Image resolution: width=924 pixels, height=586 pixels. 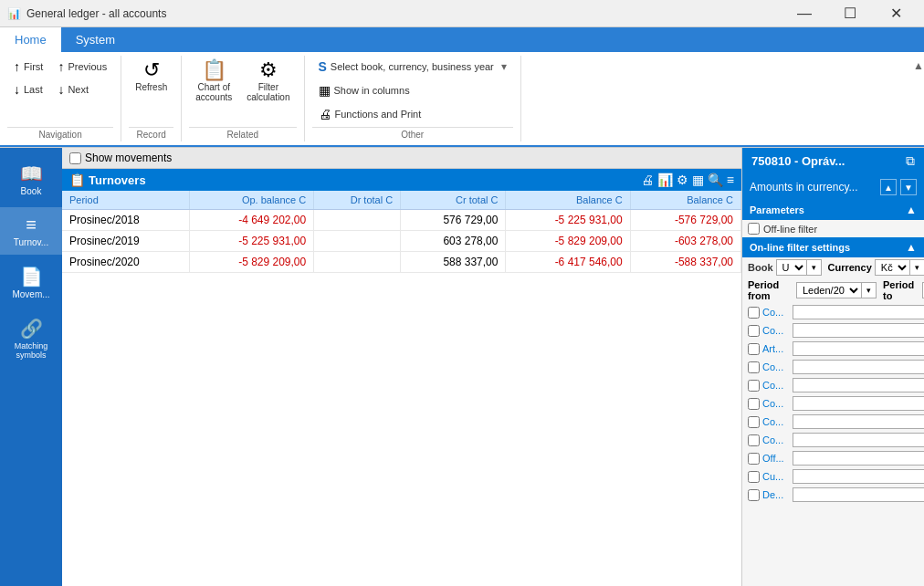 What do you see at coordinates (462, 40) in the screenshot?
I see `ribbon-tabs: Home System` at bounding box center [462, 40].